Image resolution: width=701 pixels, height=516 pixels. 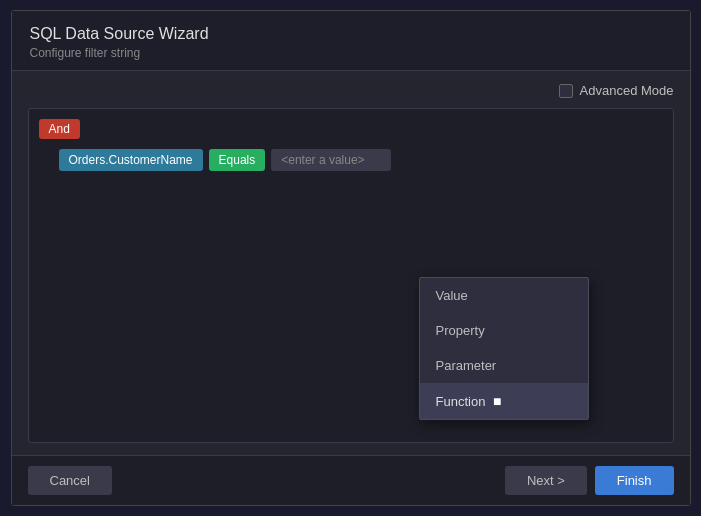 I want to click on operator-badge: Equals, so click(x=238, y=160).